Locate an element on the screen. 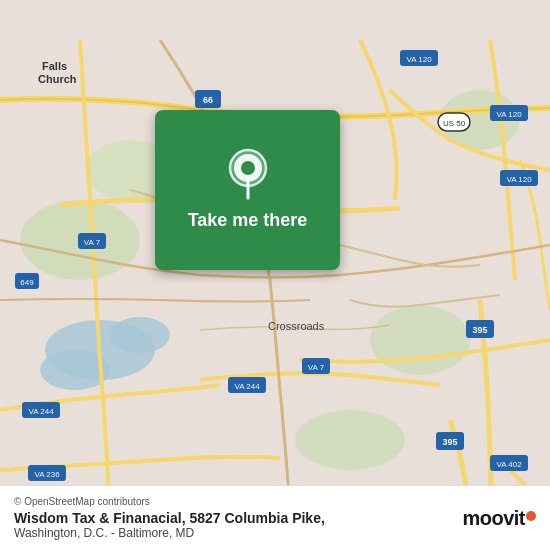 The height and width of the screenshot is (550, 550). svg-text: Church is located at coordinates (58, 79).